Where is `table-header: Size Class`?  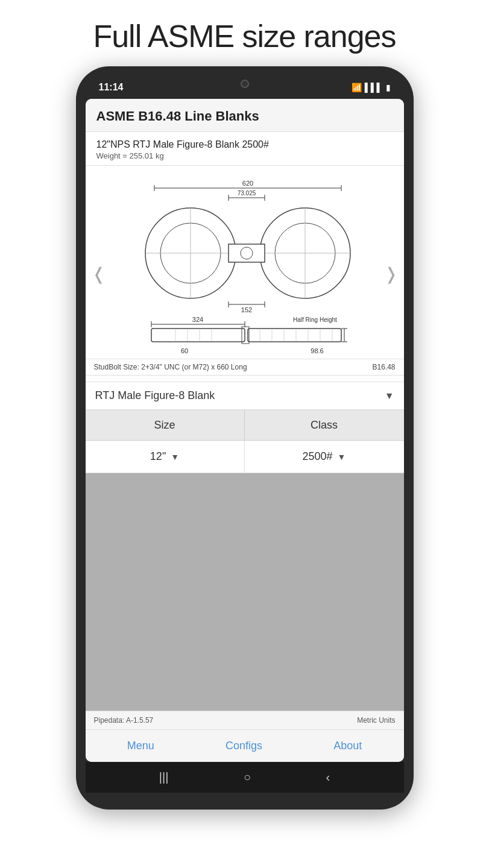 table-header: Size Class is located at coordinates (245, 426).